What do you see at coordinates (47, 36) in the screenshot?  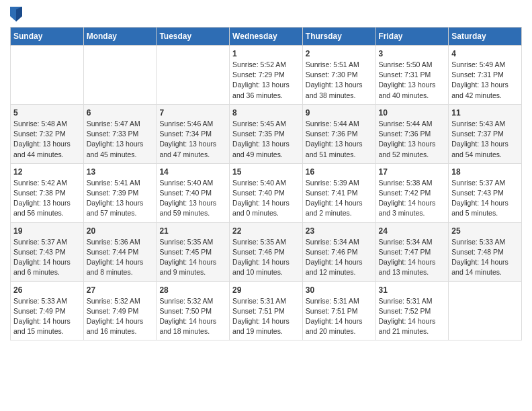 I see `column-header-sunday: Sunday` at bounding box center [47, 36].